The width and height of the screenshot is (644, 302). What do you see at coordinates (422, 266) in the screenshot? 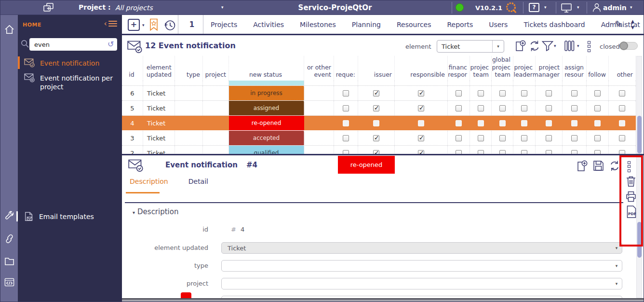
I see `type-select: ▾` at bounding box center [422, 266].